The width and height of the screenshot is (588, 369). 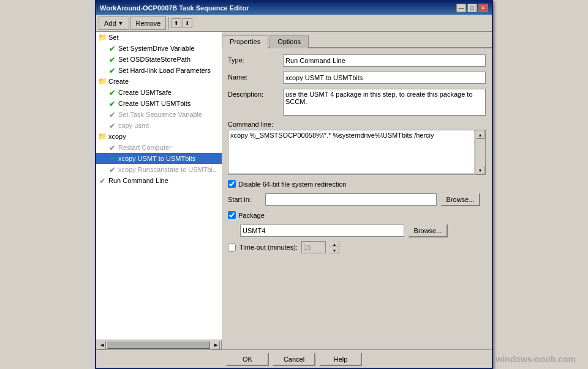 I want to click on window-title: WorkAround-OCP0007B Task Sequence Editor, so click(x=174, y=8).